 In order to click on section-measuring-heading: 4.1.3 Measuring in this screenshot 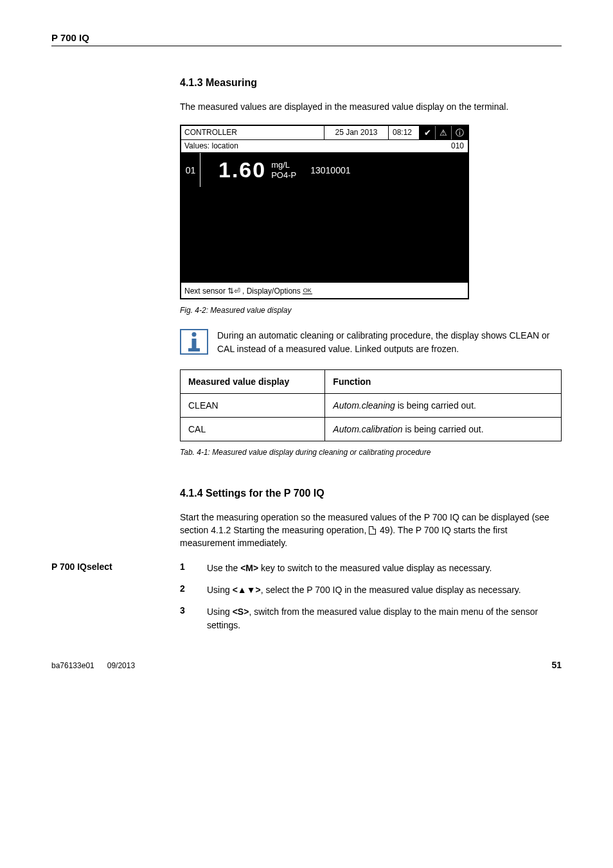, I will do `click(371, 83)`.